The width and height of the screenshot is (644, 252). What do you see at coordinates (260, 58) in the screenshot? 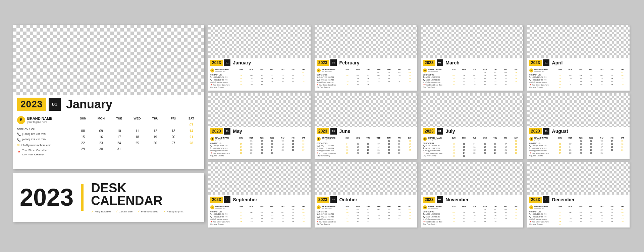
I see `mini-cal-january: 2023 01 January B BRAND NAME your taglin…` at bounding box center [260, 58].